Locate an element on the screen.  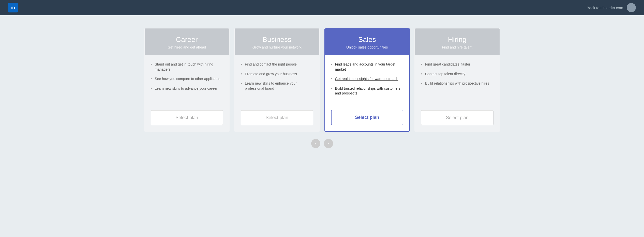
back-link: Back to LinkedIn.com is located at coordinates (605, 8).